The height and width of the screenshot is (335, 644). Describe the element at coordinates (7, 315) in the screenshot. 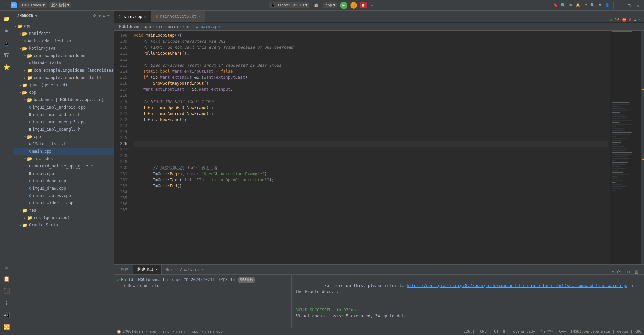

I see `device-manager-icon: 📲` at that location.